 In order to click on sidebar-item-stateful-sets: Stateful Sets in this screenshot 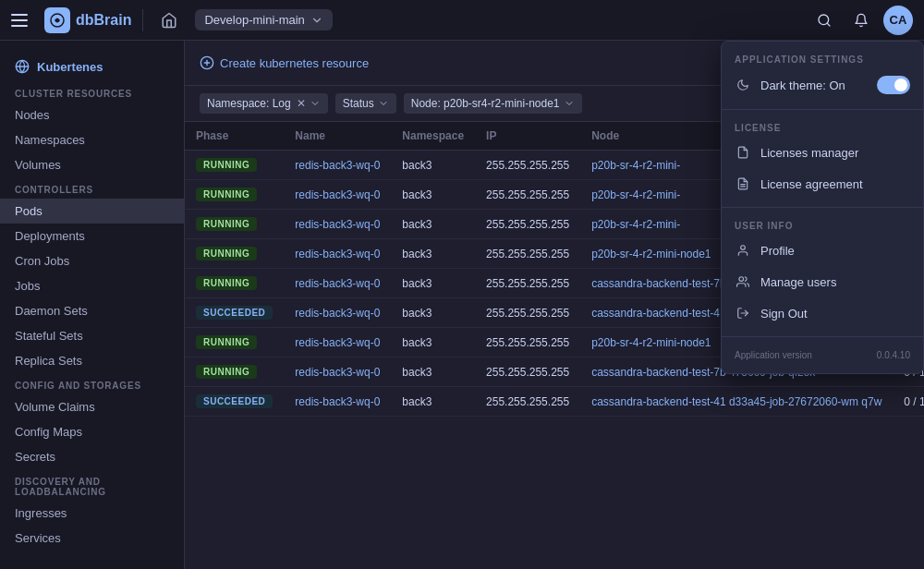, I will do `click(92, 336)`.